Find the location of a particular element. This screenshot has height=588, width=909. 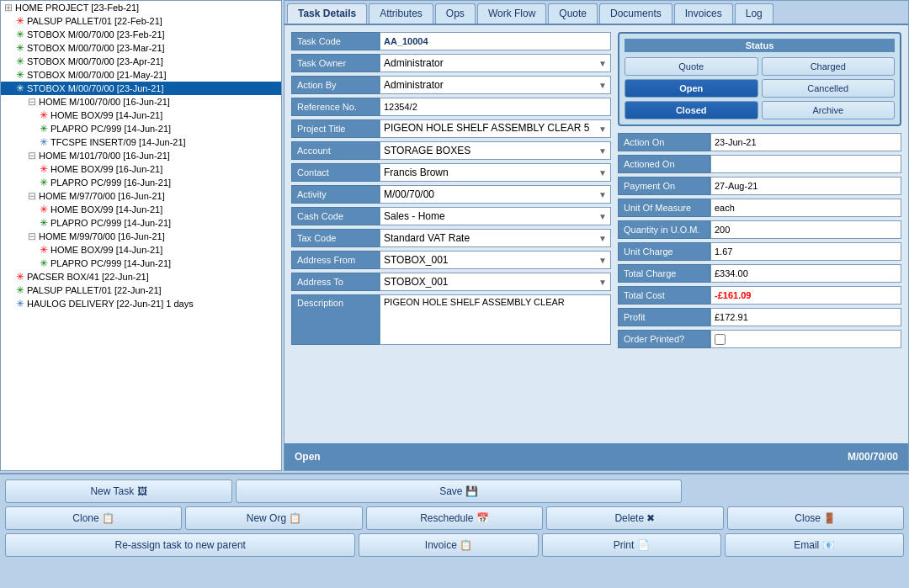

actioned-on-label: Actioned On is located at coordinates (664, 164).